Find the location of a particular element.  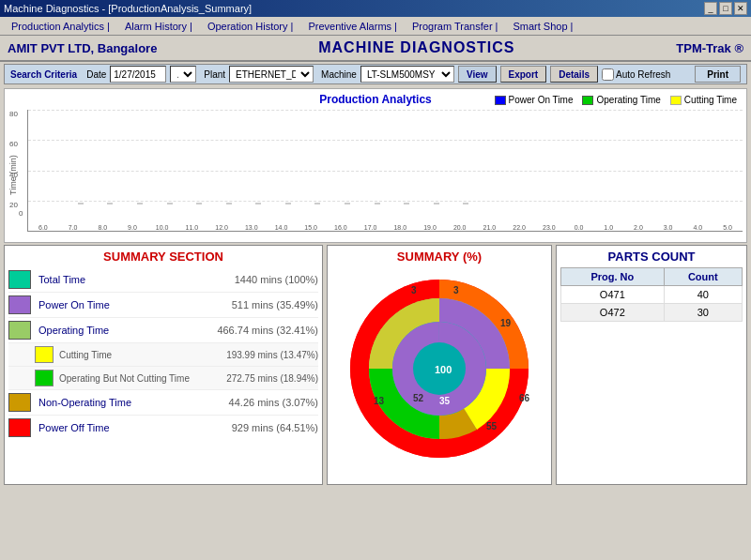

minimize-btn: _ is located at coordinates (711, 8).